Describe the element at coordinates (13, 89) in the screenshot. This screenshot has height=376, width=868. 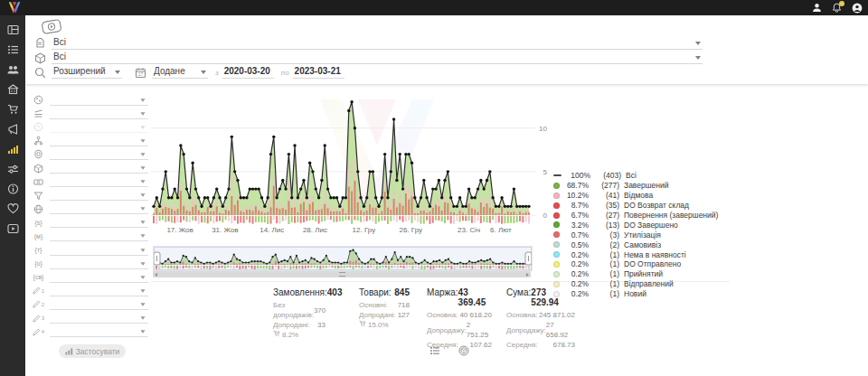
I see `sidebar-item-store` at that location.